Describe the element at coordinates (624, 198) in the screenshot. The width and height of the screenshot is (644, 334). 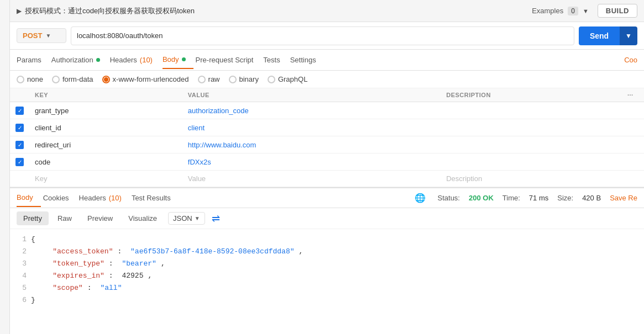
I see `save-response-button: Save Re` at that location.